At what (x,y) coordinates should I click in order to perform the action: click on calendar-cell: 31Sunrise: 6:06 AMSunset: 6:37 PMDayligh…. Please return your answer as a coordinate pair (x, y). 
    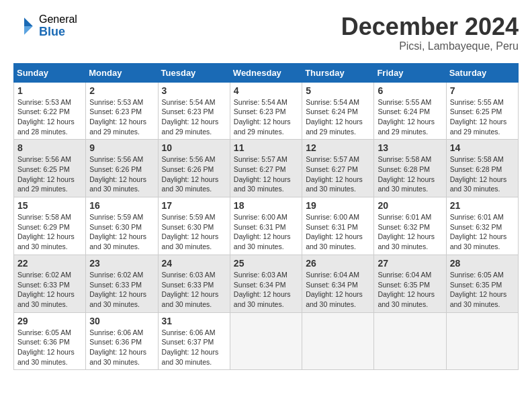
    Looking at the image, I should click on (193, 341).